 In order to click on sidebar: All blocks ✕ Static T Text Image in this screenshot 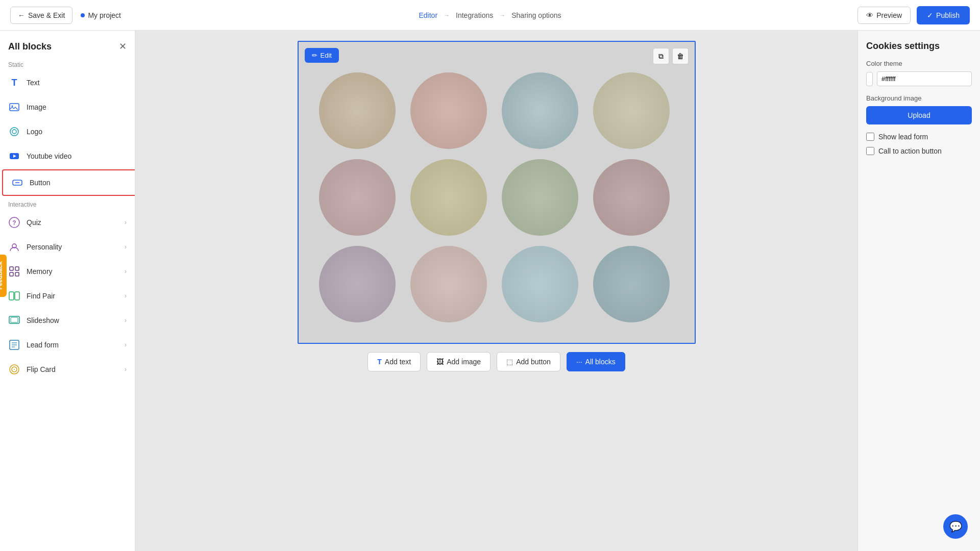, I will do `click(67, 291)`.